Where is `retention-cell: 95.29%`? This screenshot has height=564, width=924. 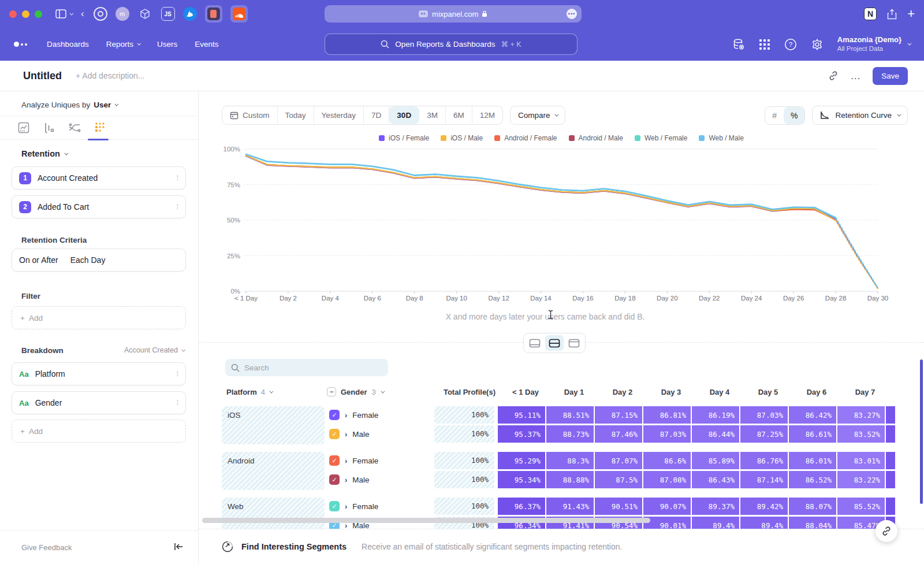
retention-cell: 95.29% is located at coordinates (521, 461).